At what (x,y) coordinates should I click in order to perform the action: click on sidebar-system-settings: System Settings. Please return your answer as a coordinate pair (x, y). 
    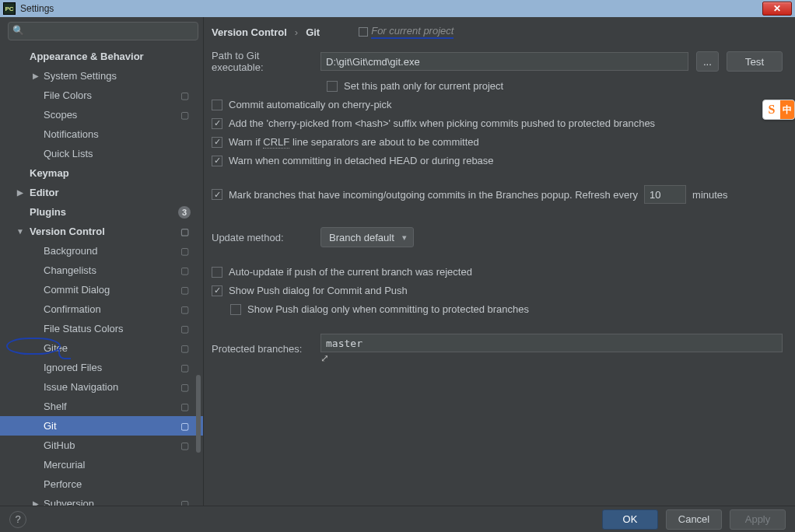
    Looking at the image, I should click on (101, 76).